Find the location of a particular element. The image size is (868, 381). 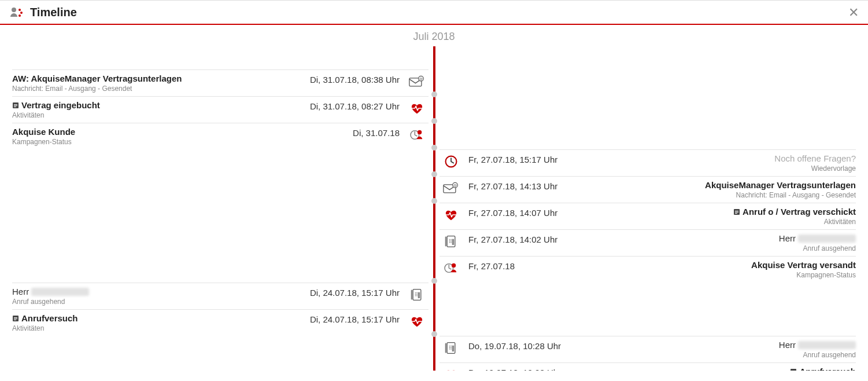

entry-title: Vertrag eingebucht is located at coordinates (158, 105).